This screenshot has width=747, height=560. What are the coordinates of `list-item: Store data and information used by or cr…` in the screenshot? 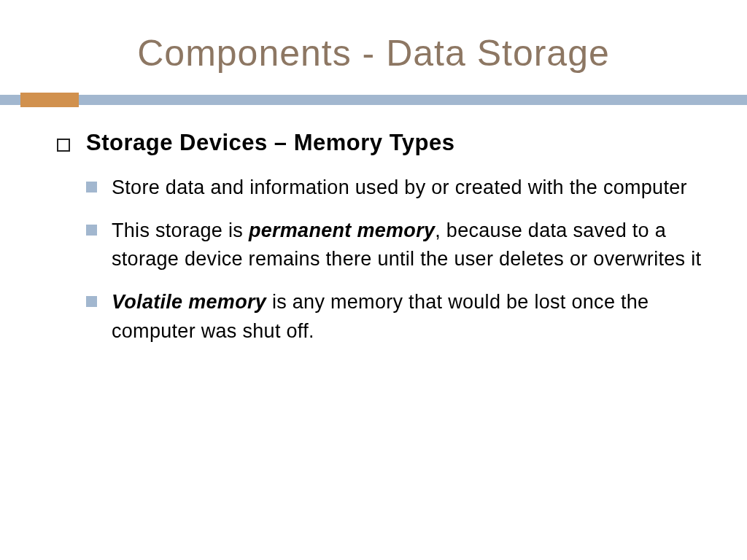 It's located at (395, 188).